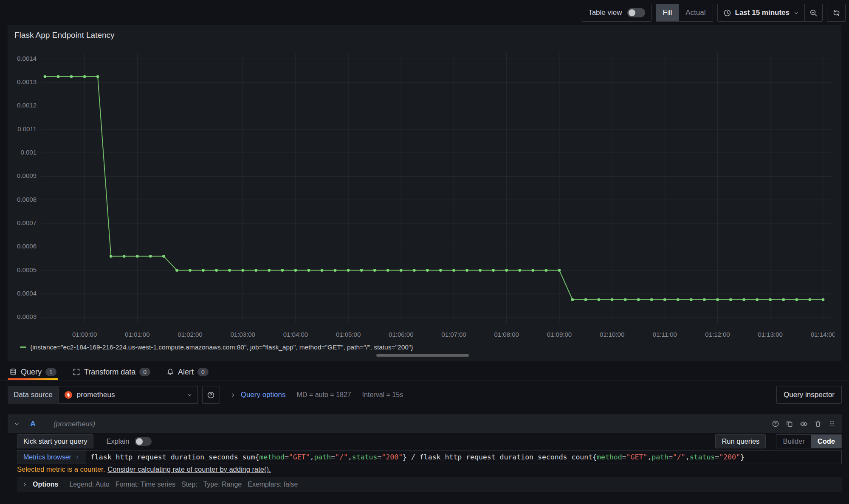 The height and width of the screenshot is (504, 849). Describe the element at coordinates (464, 457) in the screenshot. I see `promql-input: flask_http_request_duration_seconds_sum{…` at that location.